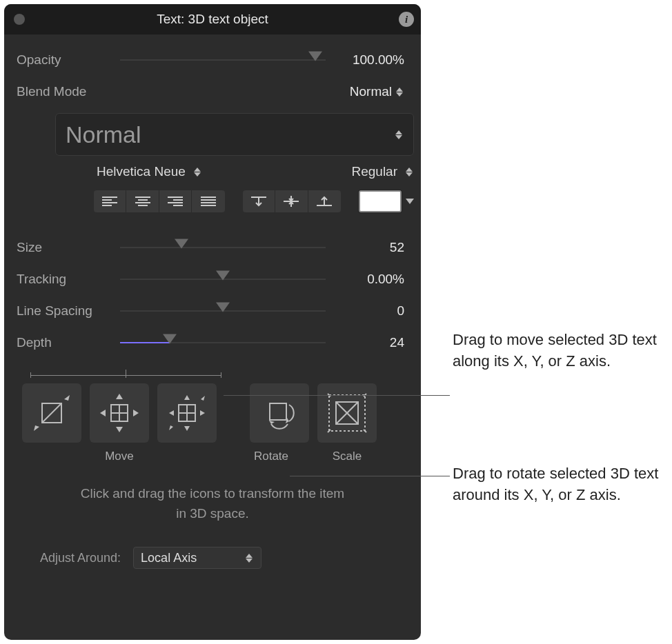  Describe the element at coordinates (213, 376) in the screenshot. I see `move-bracket` at that location.